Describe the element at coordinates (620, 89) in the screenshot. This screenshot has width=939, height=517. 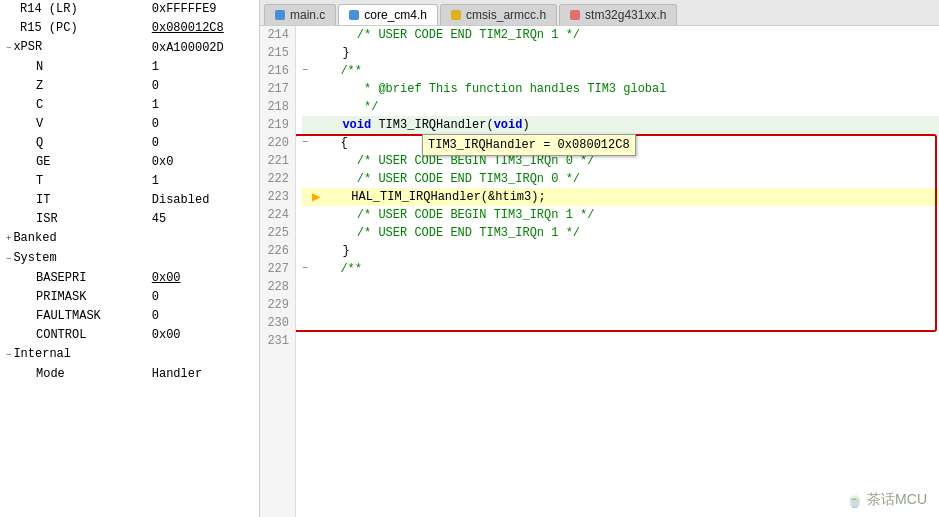
I see `code-line: * @brief This function handles TIM3 glob…` at that location.